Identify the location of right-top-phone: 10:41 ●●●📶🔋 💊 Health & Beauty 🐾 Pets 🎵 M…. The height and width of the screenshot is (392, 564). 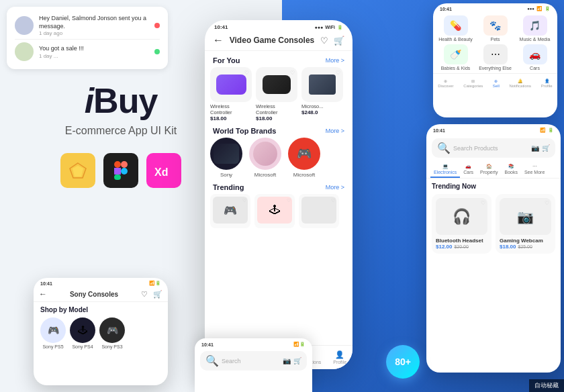
(496, 60).